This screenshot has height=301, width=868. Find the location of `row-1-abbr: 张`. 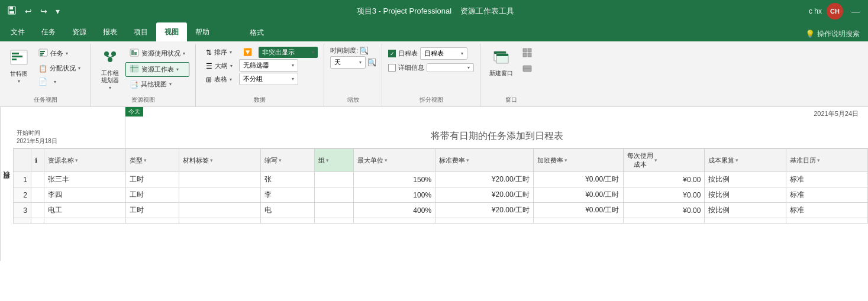

row-1-abbr: 张 is located at coordinates (288, 180).